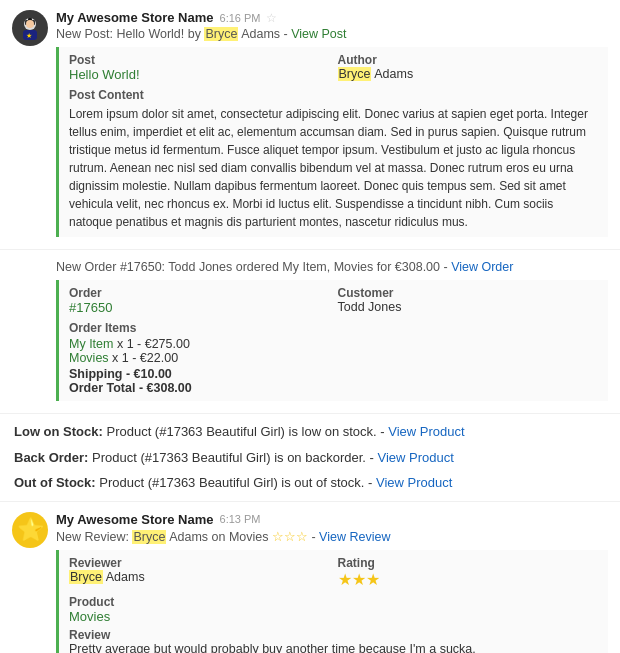 This screenshot has width=620, height=653. I want to click on post-message-header: My Awesome Store Name 6:16 PM ☆, so click(332, 18).